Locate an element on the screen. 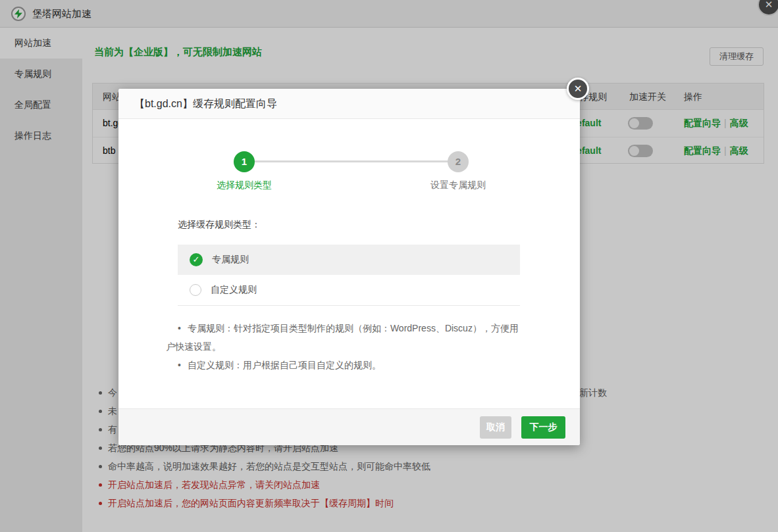 This screenshot has height=532, width=778. step-2-label: 设置专属规则 is located at coordinates (458, 185).